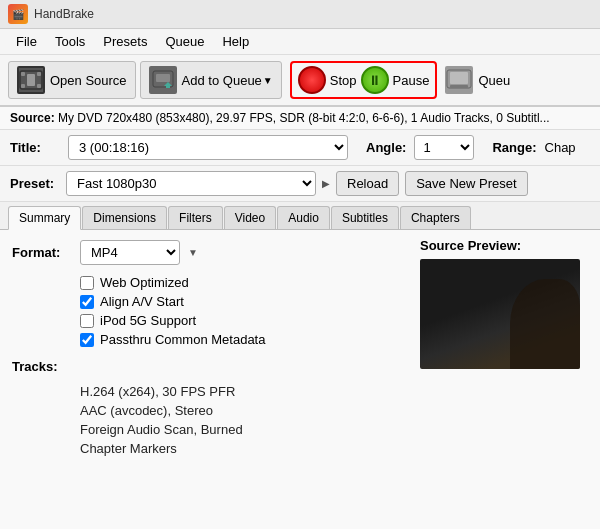 The width and height of the screenshot is (600, 529). I want to click on ipod-5g-label: iPod 5G Support, so click(148, 320).